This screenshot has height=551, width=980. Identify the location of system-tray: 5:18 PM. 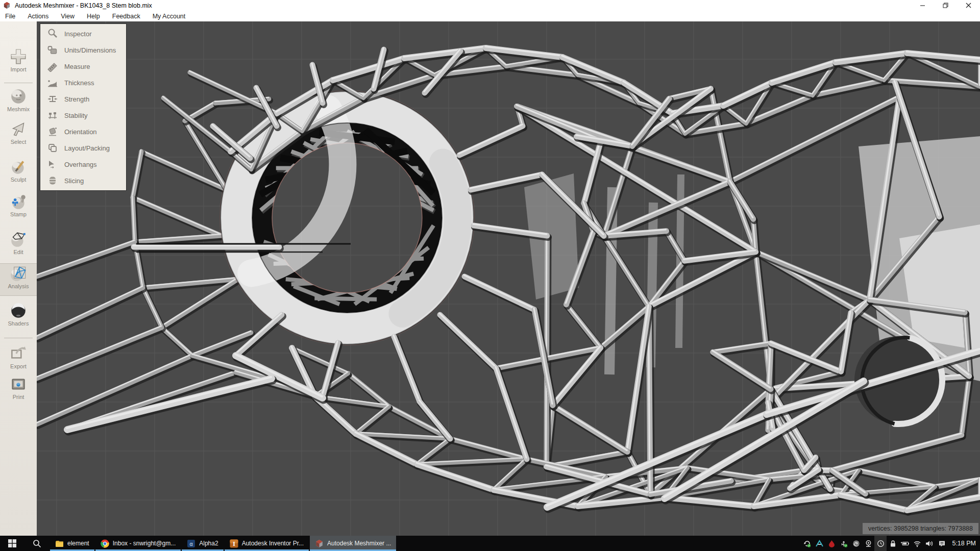
(890, 543).